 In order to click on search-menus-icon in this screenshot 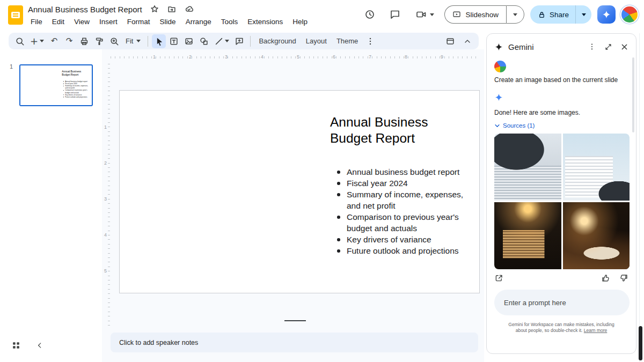, I will do `click(20, 41)`.